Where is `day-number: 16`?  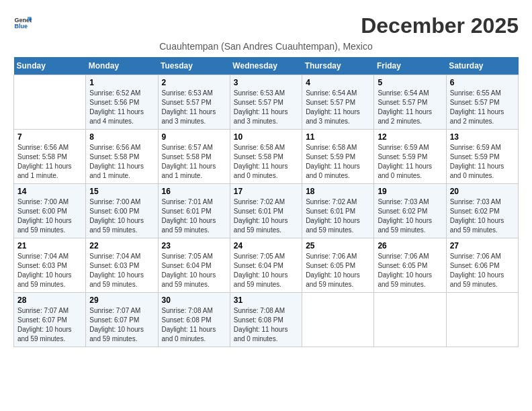 day-number: 16 is located at coordinates (194, 191).